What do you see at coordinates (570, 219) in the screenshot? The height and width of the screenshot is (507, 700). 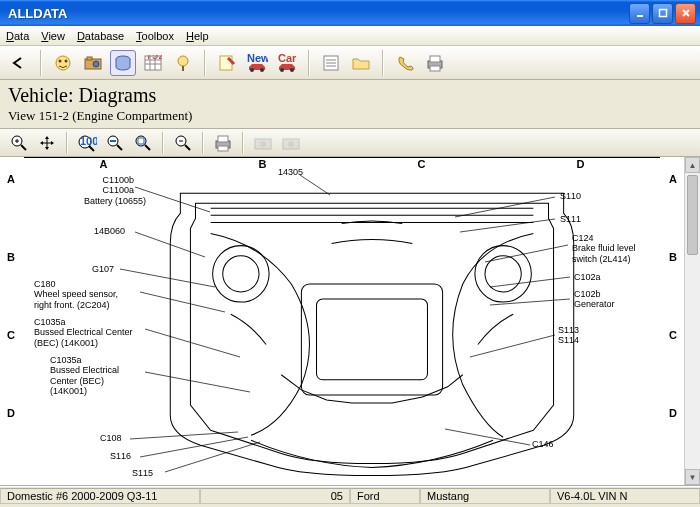 I see `callout-s111: S111` at bounding box center [570, 219].